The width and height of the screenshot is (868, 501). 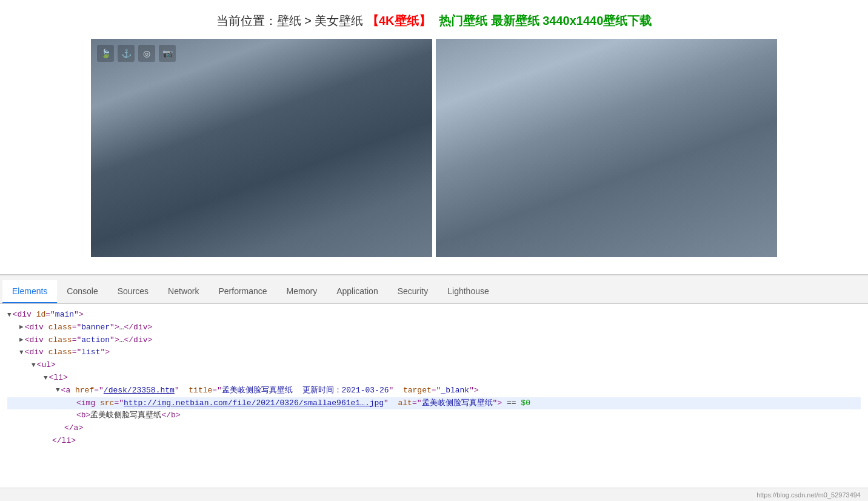 I want to click on image-icons: 🍃 ⚓ ◎ 📷, so click(x=136, y=53).